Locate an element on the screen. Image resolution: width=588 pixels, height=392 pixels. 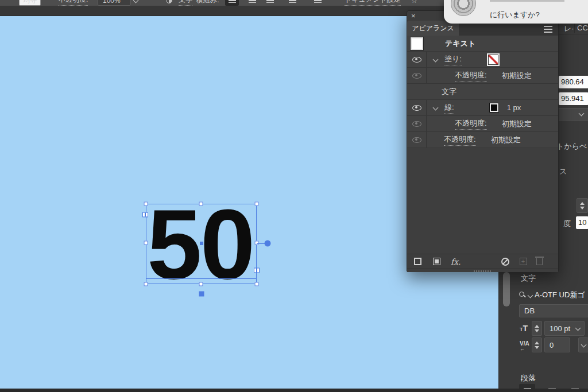
font-size-stepper is located at coordinates (537, 328).